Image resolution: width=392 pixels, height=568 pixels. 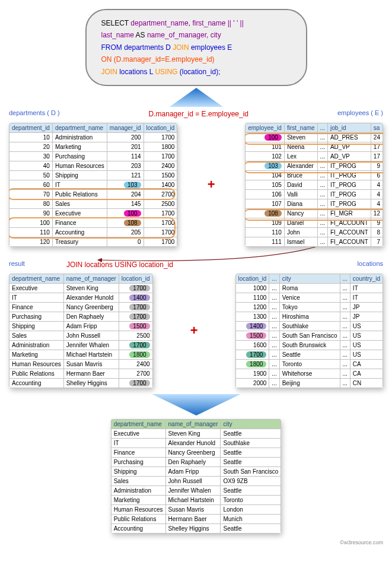 What do you see at coordinates (94, 156) in the screenshot?
I see `table-row: 30Purchasing1141700` at bounding box center [94, 156].